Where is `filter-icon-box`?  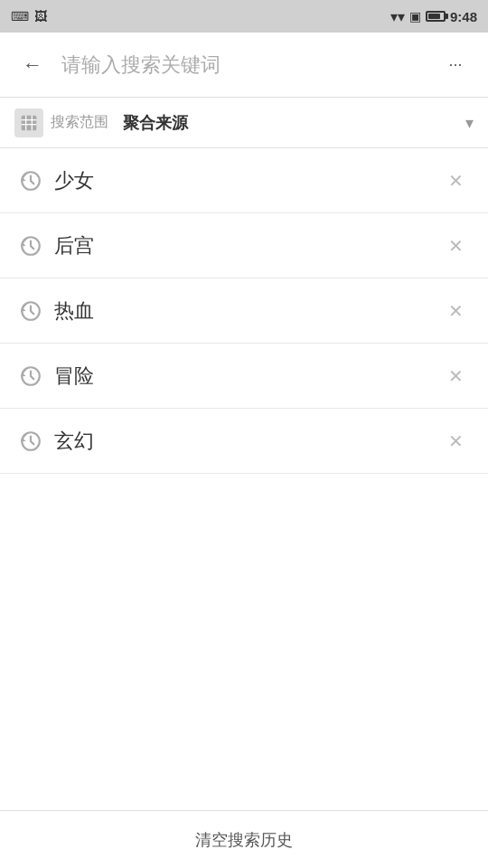
filter-icon-box is located at coordinates (29, 123).